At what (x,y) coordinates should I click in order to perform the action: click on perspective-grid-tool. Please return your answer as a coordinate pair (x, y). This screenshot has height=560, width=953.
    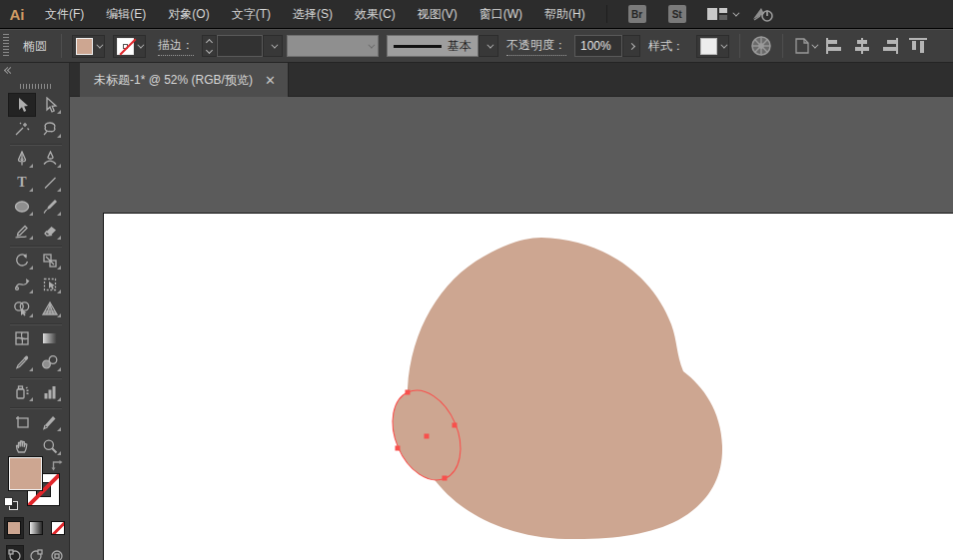
    Looking at the image, I should click on (50, 308).